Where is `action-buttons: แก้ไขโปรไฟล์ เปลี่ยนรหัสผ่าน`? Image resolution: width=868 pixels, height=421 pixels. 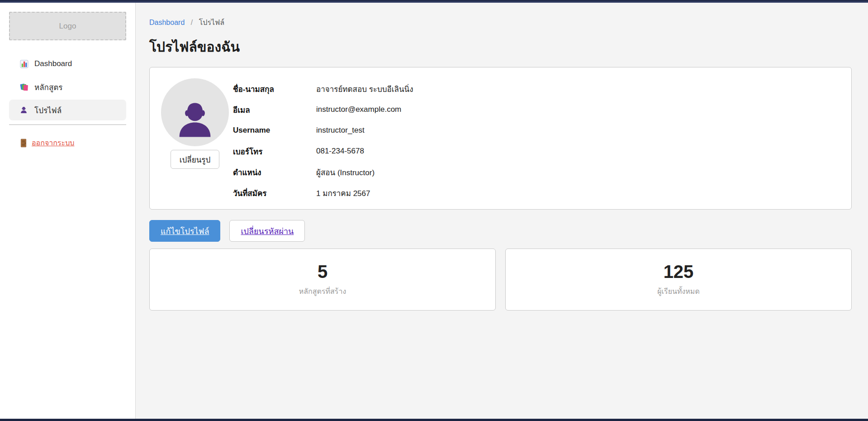
action-buttons: แก้ไขโปรไฟล์ เปลี่ยนรหัสผ่าน is located at coordinates (500, 231).